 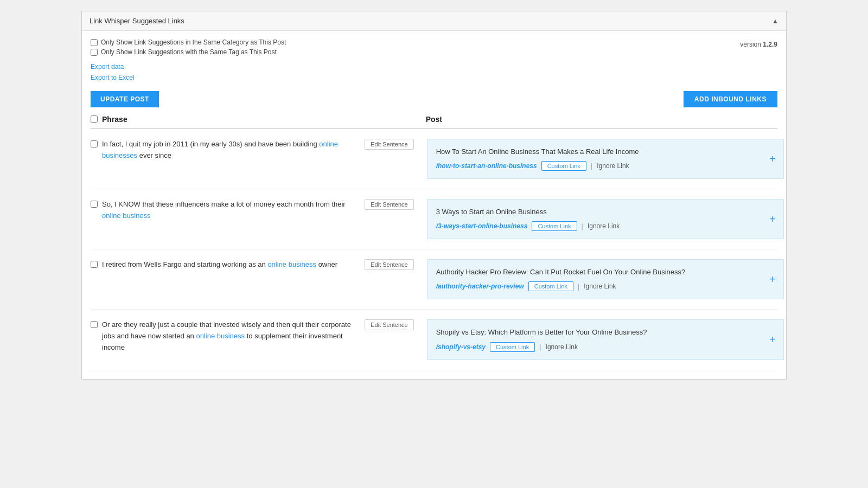 I want to click on update-post-button: UPDATE POST, so click(x=125, y=99).